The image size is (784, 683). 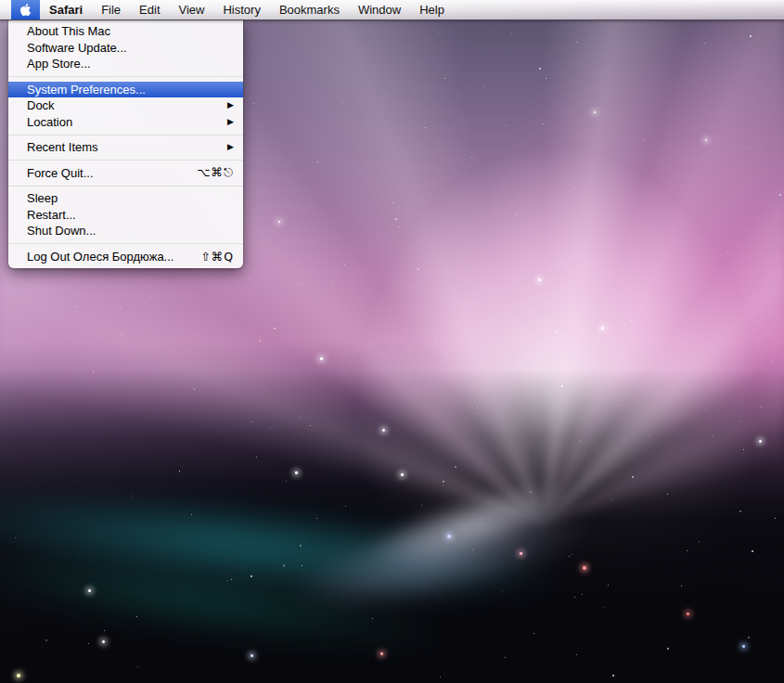 What do you see at coordinates (217, 256) in the screenshot?
I see `menu-item-shortcut: ⇧⌘Q` at bounding box center [217, 256].